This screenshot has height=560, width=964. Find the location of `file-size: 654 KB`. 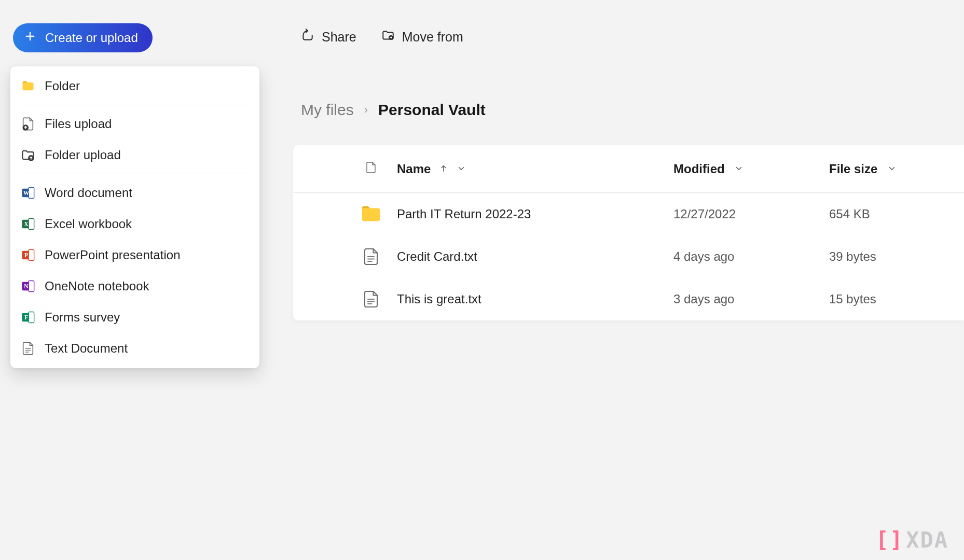

file-size: 654 KB is located at coordinates (897, 214).